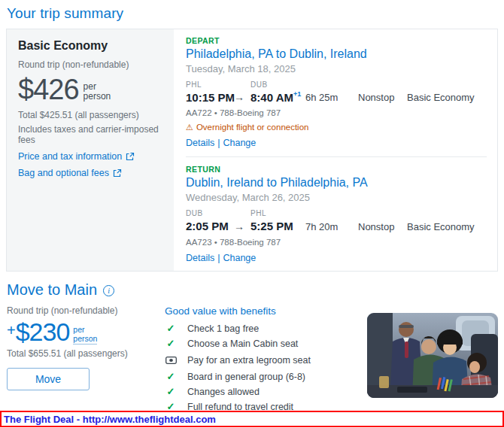 This screenshot has height=428, width=504. Describe the element at coordinates (278, 226) in the screenshot. I see `arrive-time: 5:25 PM` at that location.